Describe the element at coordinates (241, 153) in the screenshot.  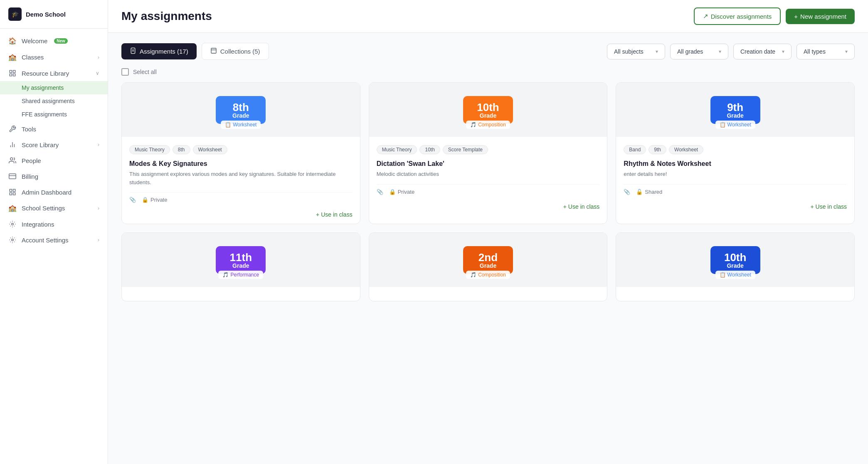
I see `assignment-card: 8th Grade 📋 Worksheet Music Theory 8th W…` at that location.